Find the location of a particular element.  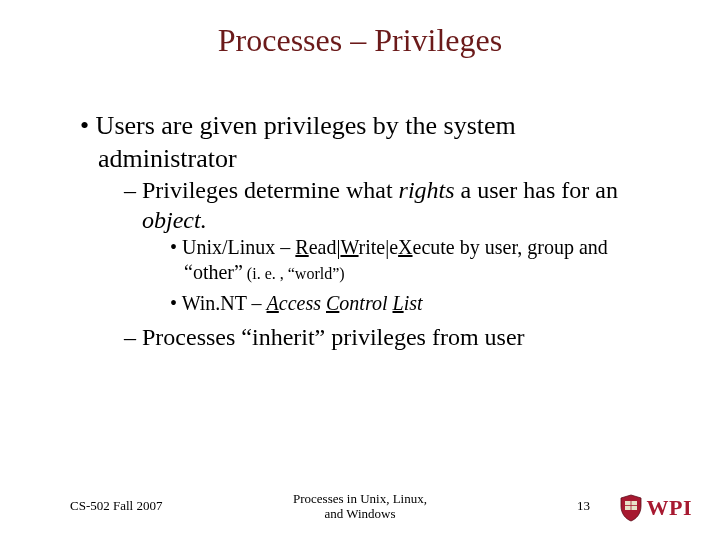

b1a1-X: X is located at coordinates (405, 247).